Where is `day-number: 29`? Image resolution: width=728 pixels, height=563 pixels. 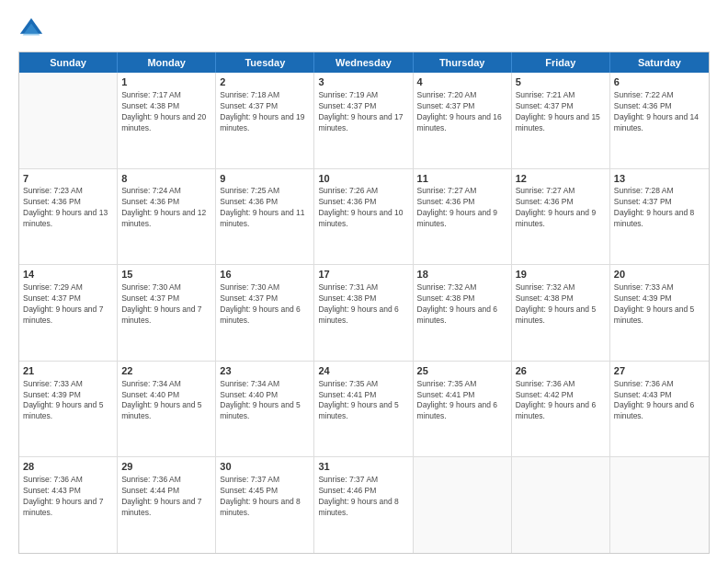
day-number: 29 is located at coordinates (166, 467).